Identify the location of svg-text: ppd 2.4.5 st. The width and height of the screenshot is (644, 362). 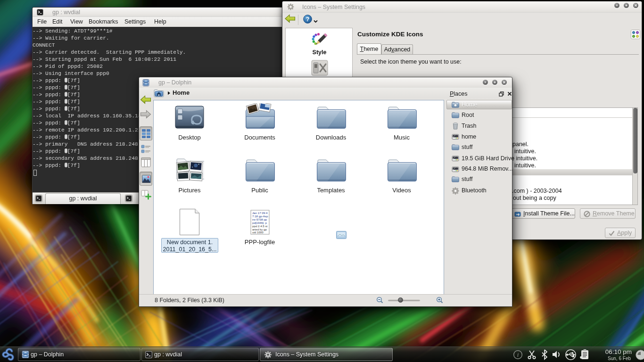
(260, 226).